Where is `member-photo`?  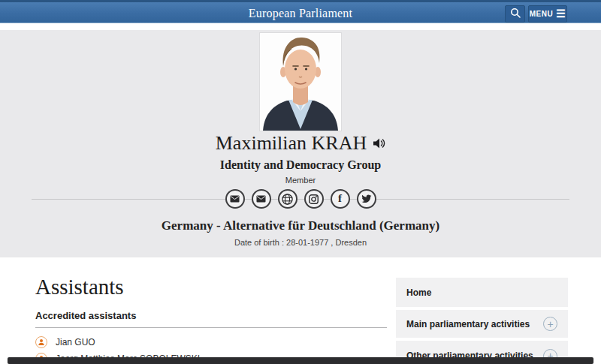 member-photo is located at coordinates (300, 82).